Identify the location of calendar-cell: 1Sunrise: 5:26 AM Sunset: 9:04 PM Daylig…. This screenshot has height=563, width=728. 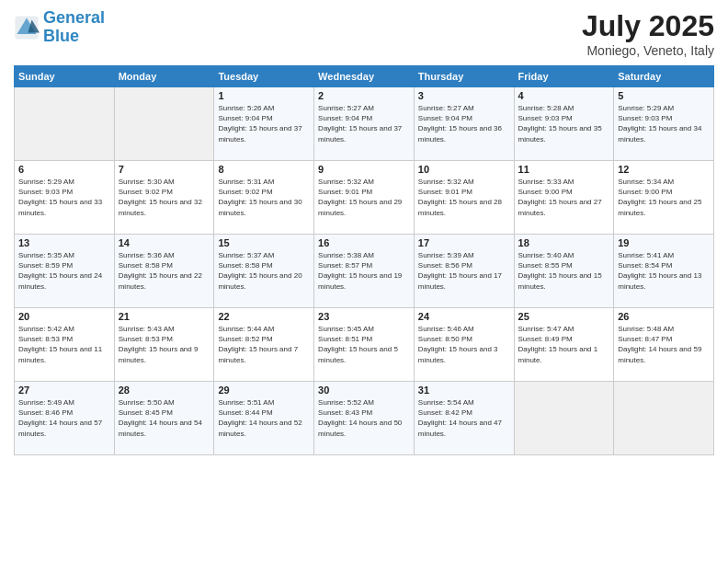
(265, 124).